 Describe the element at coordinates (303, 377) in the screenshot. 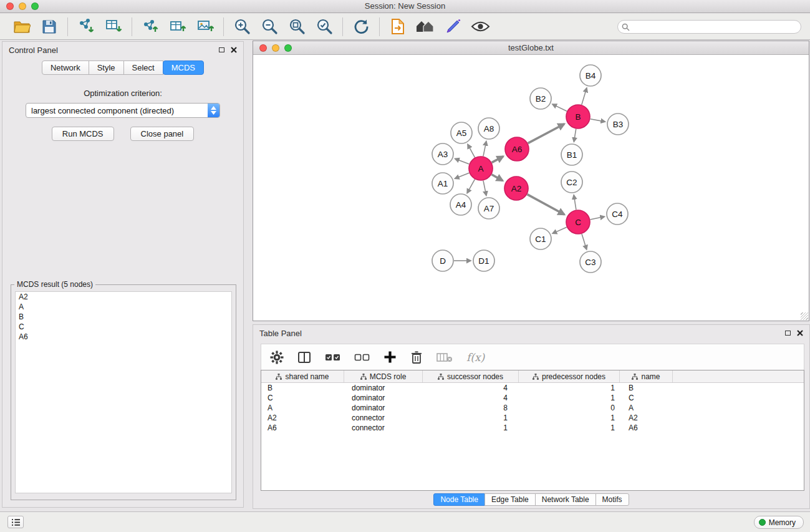

I see `column-header-shared-name: shared name` at that location.